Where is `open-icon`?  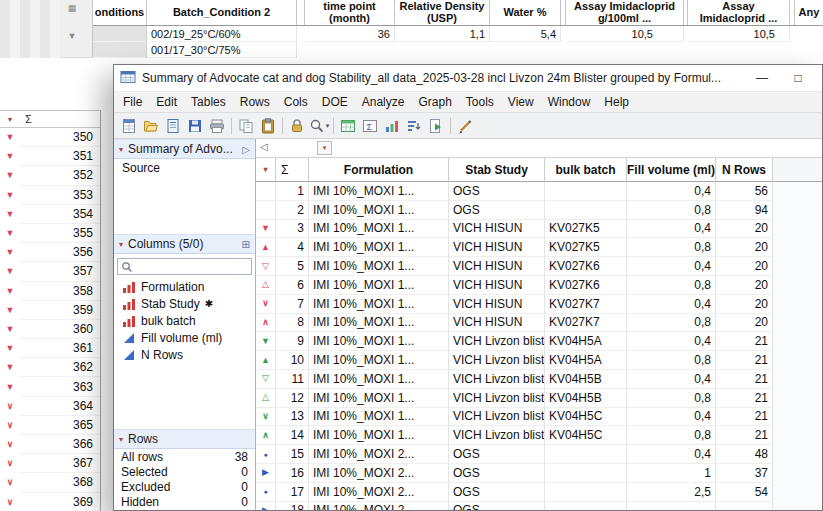 open-icon is located at coordinates (151, 126).